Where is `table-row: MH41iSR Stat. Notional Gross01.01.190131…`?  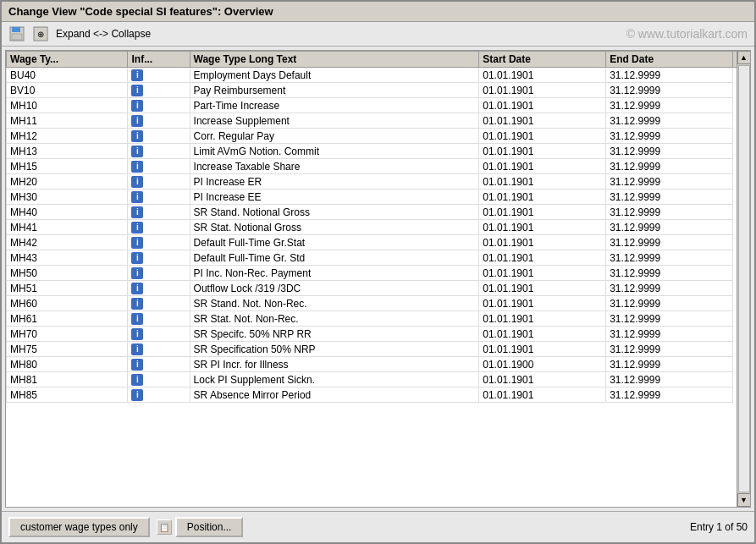 table-row: MH41iSR Stat. Notional Gross01.01.190131… is located at coordinates (378, 228).